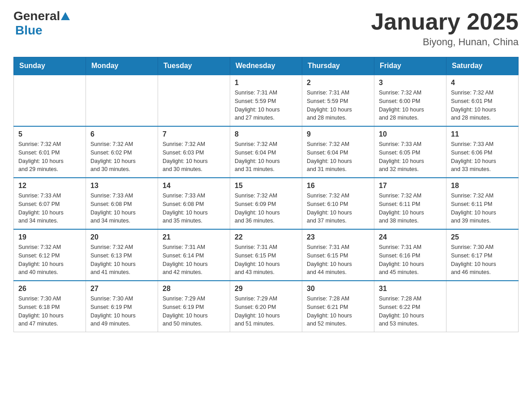 Image resolution: width=532 pixels, height=411 pixels. Describe the element at coordinates (122, 289) in the screenshot. I see `day-number: 27` at that location.